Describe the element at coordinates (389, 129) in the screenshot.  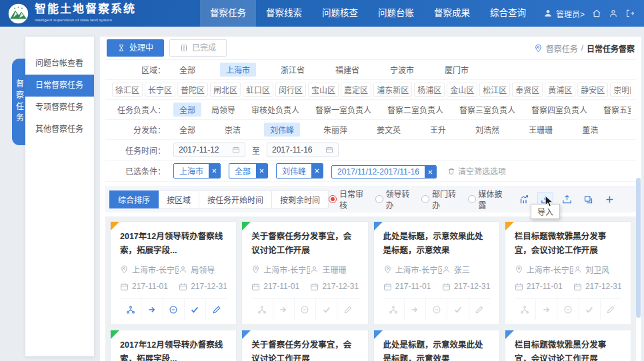
I see `filter-option: 姜文英` at that location.